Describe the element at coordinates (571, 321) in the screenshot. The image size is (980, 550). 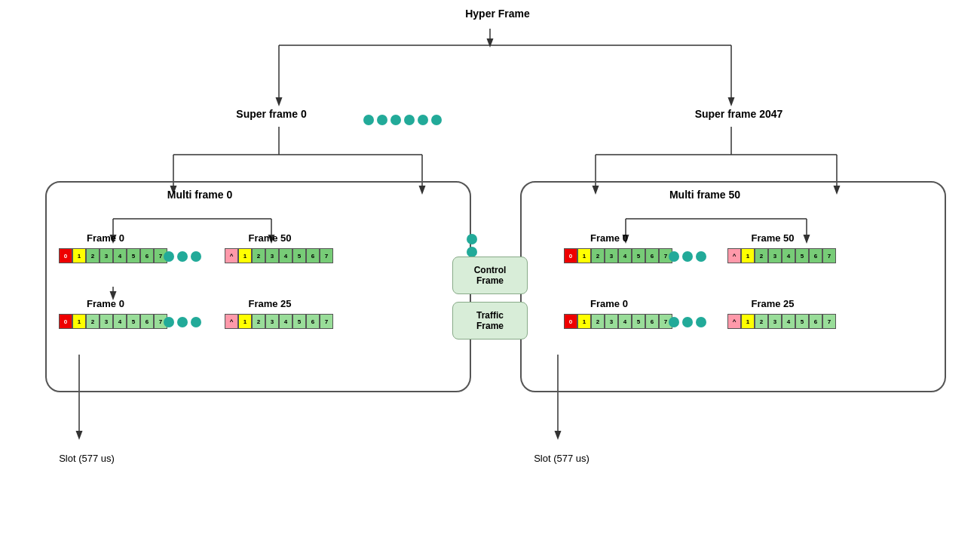
I see `r-cell-red-2: 0` at that location.